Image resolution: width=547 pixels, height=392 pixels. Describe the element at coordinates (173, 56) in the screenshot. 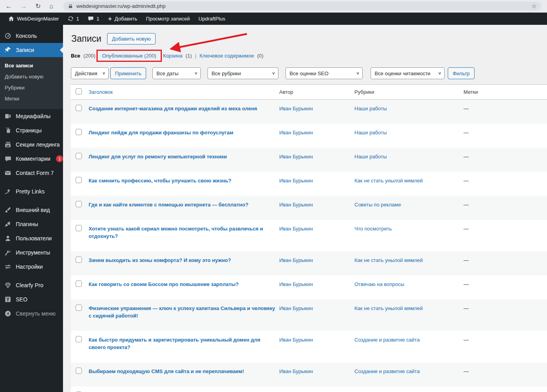

I see `view-trash-link: Корзина` at that location.